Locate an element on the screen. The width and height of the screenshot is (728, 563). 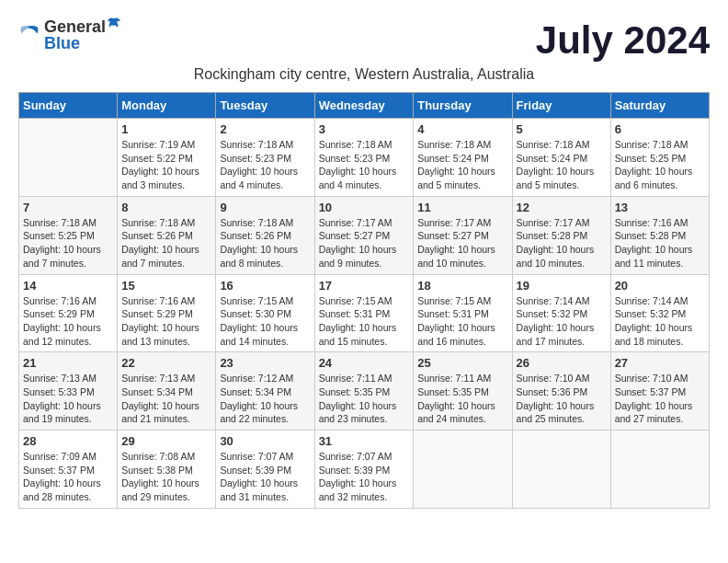
calendar-week-row: 28Sunrise: 7:09 AMSunset: 5:37 PMDayligh… is located at coordinates (364, 469).